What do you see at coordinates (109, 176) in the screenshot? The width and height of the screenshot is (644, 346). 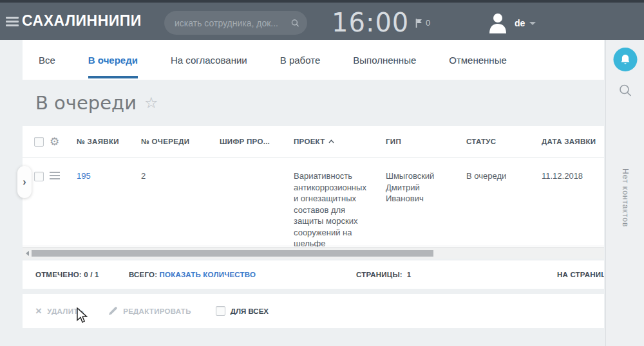 I see `cell-request-no: 195` at bounding box center [109, 176].